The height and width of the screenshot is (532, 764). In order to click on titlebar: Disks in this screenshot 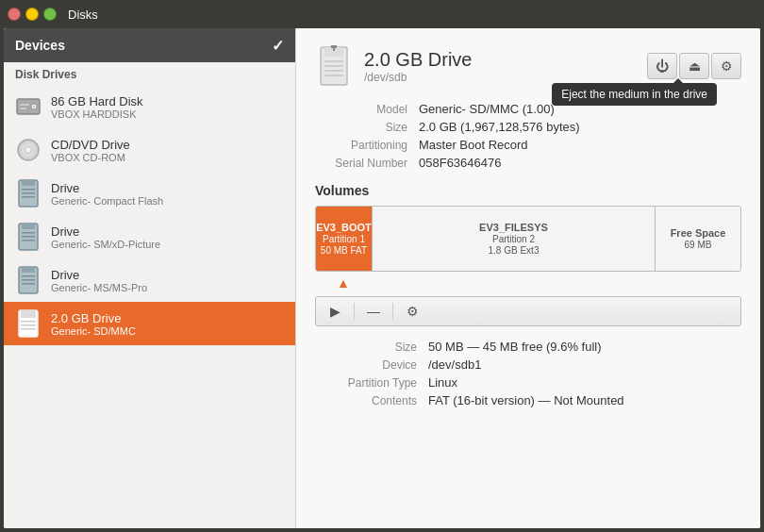, I will do `click(382, 14)`.